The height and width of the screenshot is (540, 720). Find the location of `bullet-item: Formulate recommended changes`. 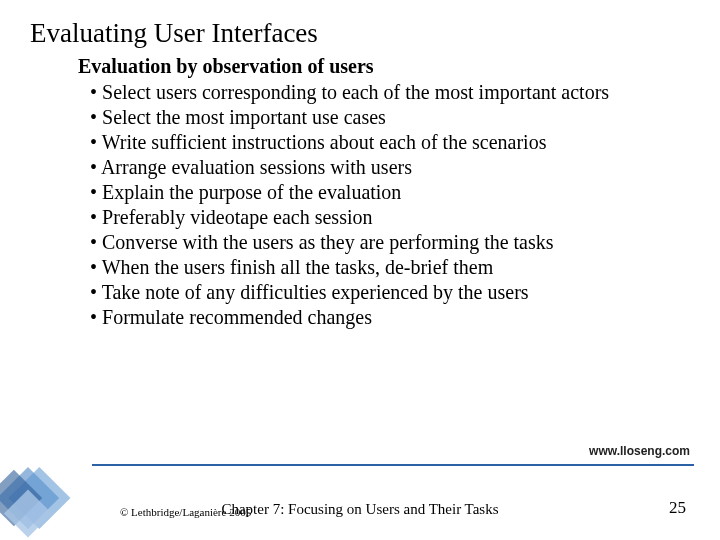

bullet-item: Formulate recommended changes is located at coordinates (391, 318).